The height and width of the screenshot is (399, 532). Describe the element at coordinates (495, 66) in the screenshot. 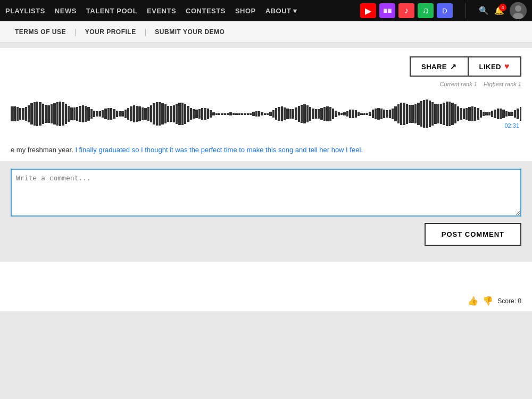

I see `liked-button: LIKED ♥` at that location.